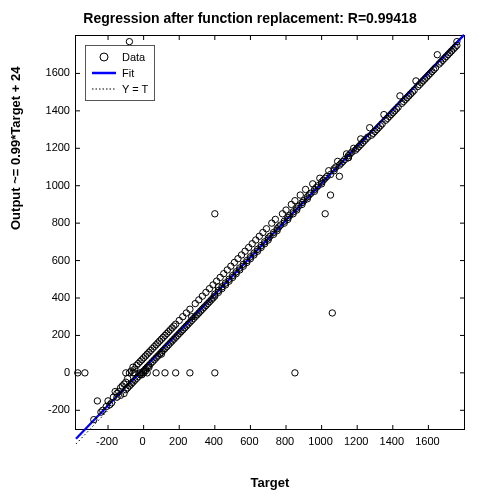 The height and width of the screenshot is (500, 500). What do you see at coordinates (50, 409) in the screenshot?
I see `y-tick-label: -200` at bounding box center [50, 409].